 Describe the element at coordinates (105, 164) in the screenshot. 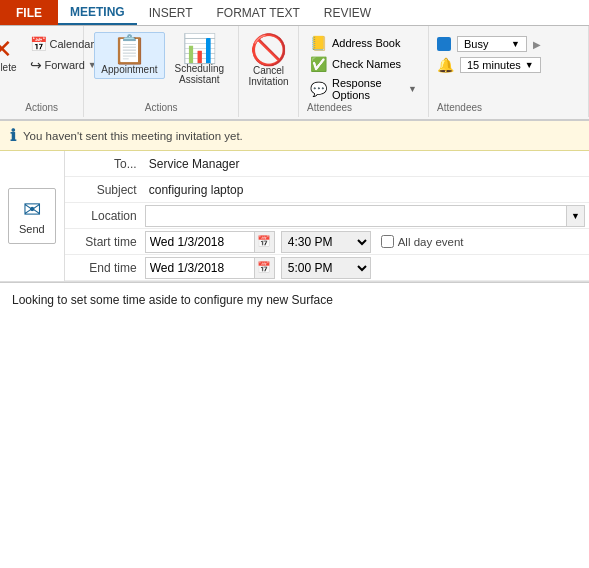

I see `to-label: To...` at that location.